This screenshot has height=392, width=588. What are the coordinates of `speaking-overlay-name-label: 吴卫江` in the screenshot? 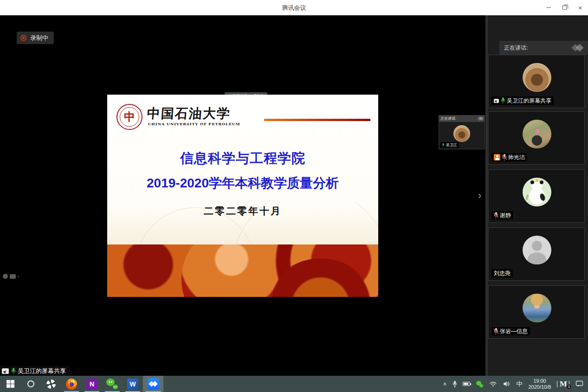 It's located at (449, 145).